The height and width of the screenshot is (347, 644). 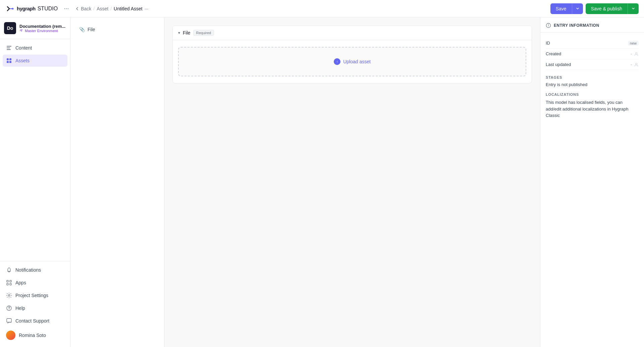 I want to click on sidebar-item-contact-support-label: Contact Support, so click(x=32, y=321).